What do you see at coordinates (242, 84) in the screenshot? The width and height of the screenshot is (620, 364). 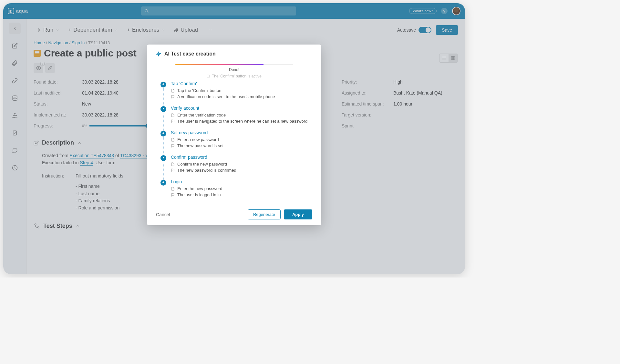 I see `step-title: Tap 'Confirm'` at bounding box center [242, 84].